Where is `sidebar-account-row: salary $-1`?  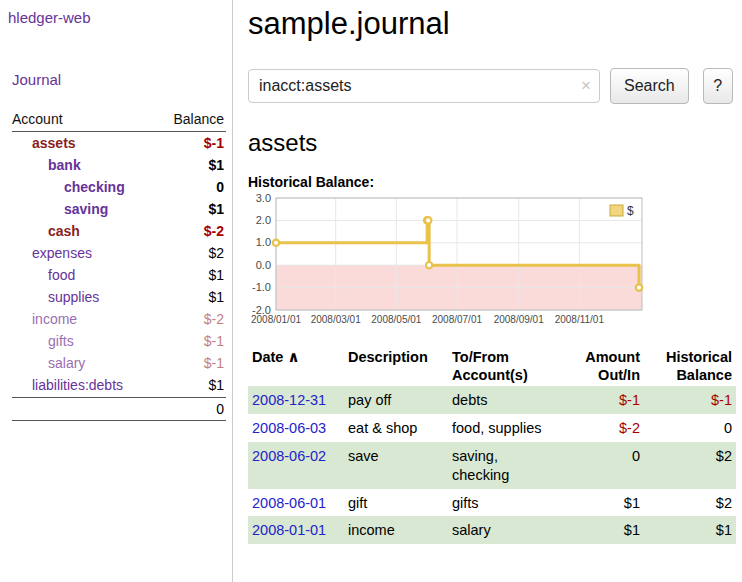
sidebar-account-row: salary $-1 is located at coordinates (119, 363).